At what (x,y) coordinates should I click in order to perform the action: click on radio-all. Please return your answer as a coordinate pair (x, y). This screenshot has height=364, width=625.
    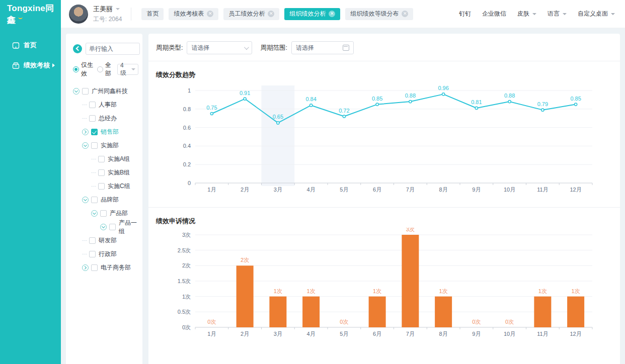
    Looking at the image, I should click on (100, 69).